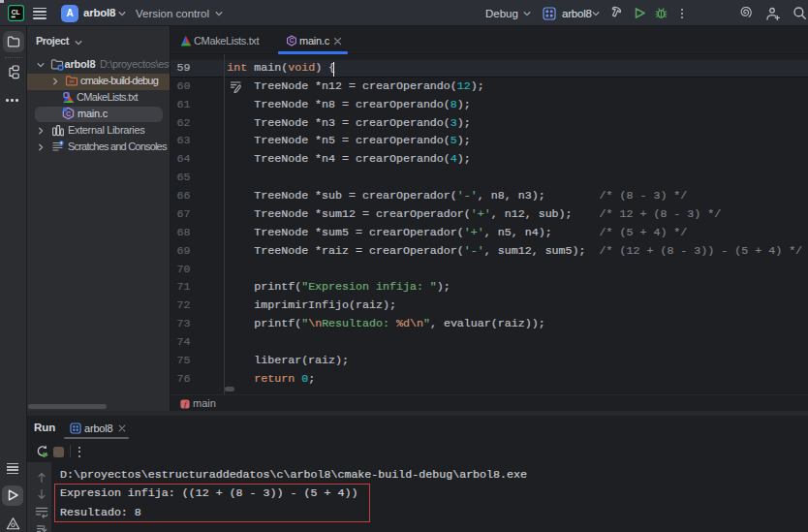 The height and width of the screenshot is (532, 808). I want to click on svg-text: CL, so click(16, 12).